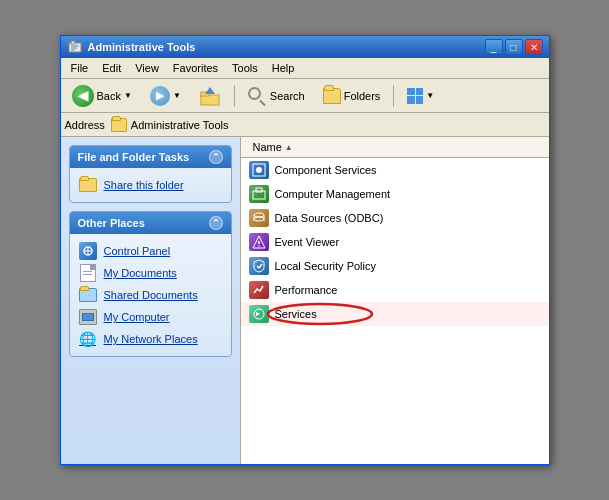 This screenshot has width=609, height=500. Describe the element at coordinates (395, 194) in the screenshot. I see `list-item: Computer Management` at that location.